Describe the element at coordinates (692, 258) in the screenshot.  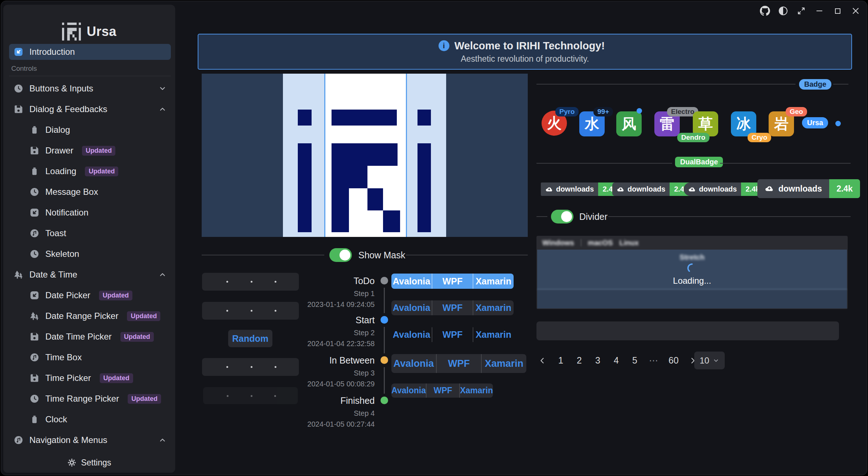
I see `tab-content-label: Stretch` at that location.